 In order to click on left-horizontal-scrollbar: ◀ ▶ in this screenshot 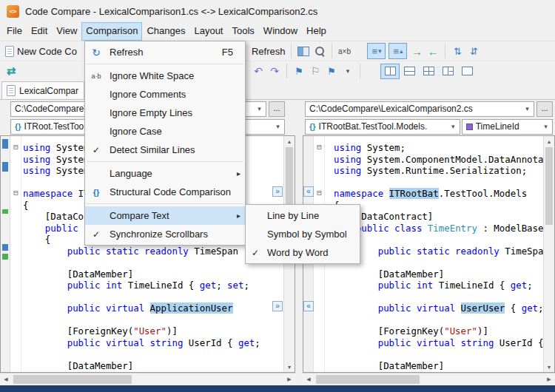, I will do `click(148, 379)`.